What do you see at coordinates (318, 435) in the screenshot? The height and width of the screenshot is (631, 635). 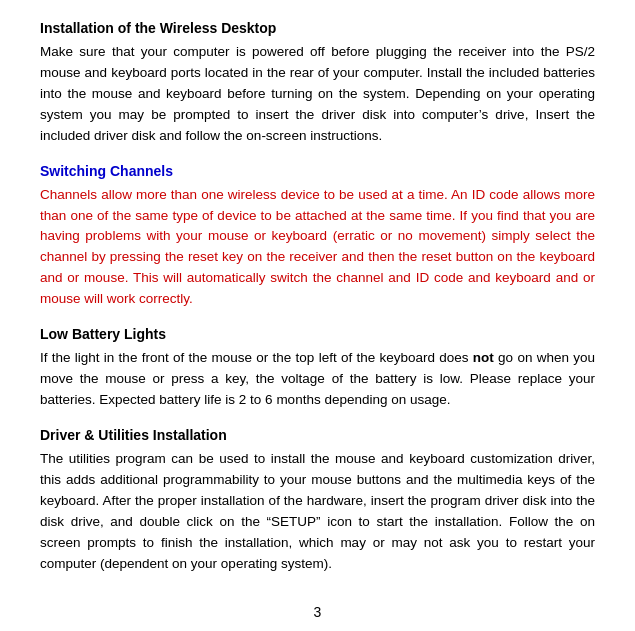 I see `section-title-driver-utilities: Driver & Utilities Installation` at bounding box center [318, 435].